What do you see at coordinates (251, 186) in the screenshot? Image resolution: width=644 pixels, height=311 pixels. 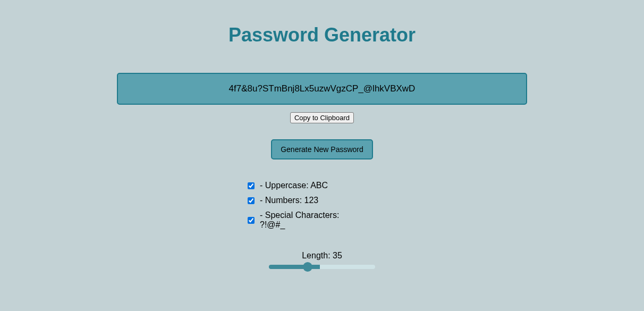 I see `uppercase-checkbox` at bounding box center [251, 186].